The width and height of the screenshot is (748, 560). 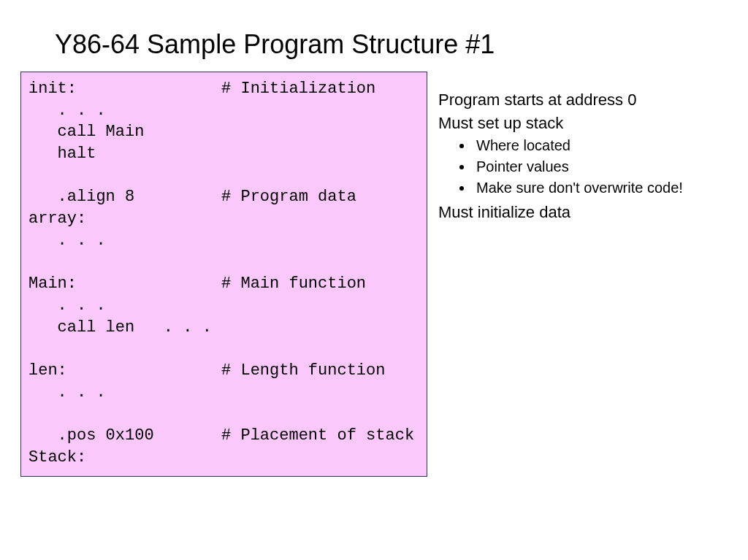 I want to click on note-line-1: Program starts at address 0, so click(x=584, y=100).